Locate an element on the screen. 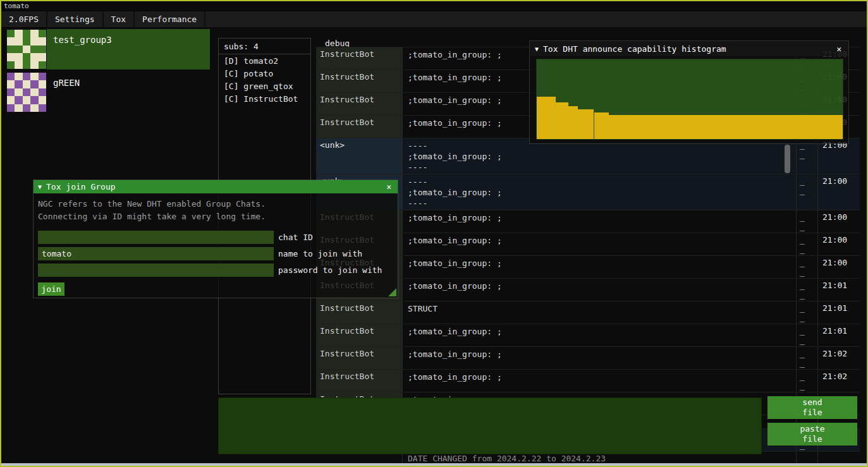  window-title: tomato is located at coordinates (16, 6).